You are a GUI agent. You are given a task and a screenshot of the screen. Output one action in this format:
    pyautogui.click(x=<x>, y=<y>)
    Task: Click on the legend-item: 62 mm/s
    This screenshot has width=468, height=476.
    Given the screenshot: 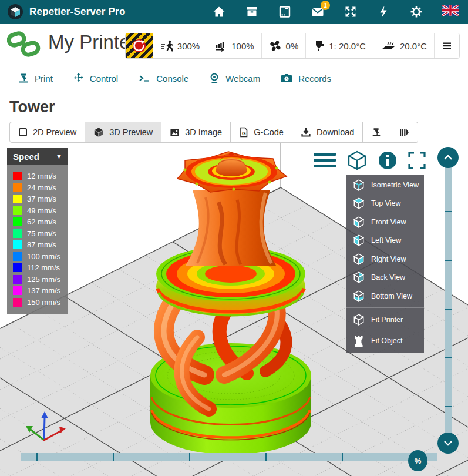 What is the action you would take?
    pyautogui.click(x=38, y=222)
    